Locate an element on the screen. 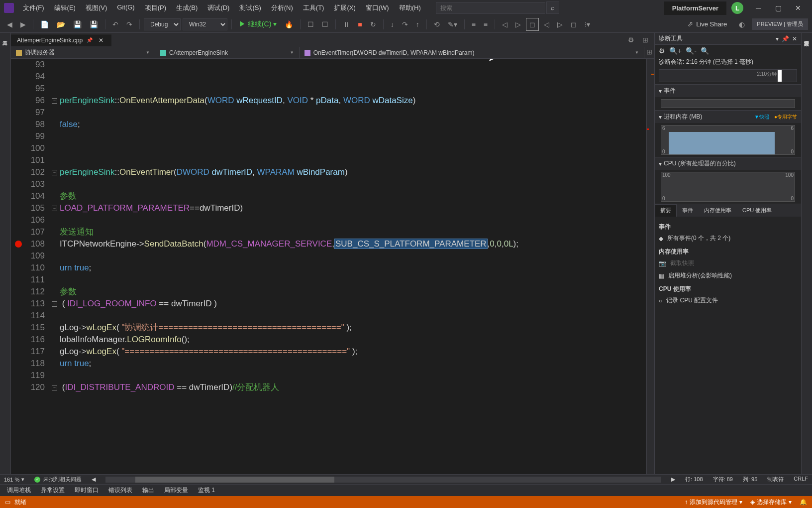 This screenshot has height=508, width=812. breakpoint-dot is located at coordinates (18, 244).